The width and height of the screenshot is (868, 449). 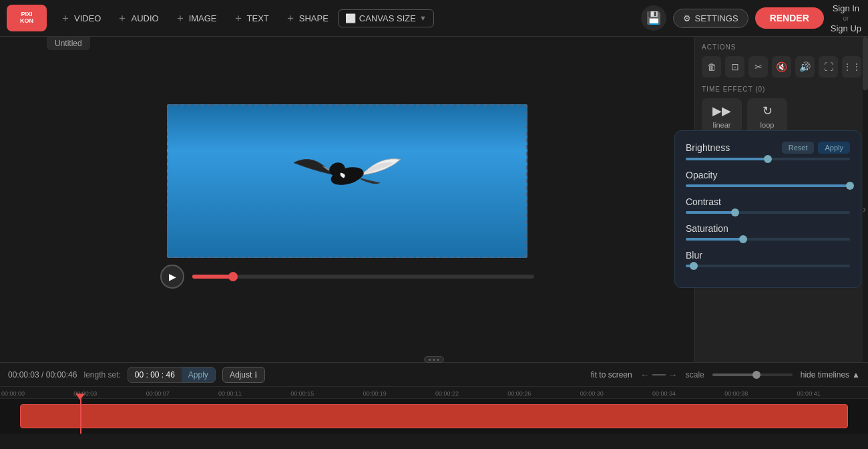 What do you see at coordinates (726, 159) in the screenshot?
I see `brightness-fill` at bounding box center [726, 159].